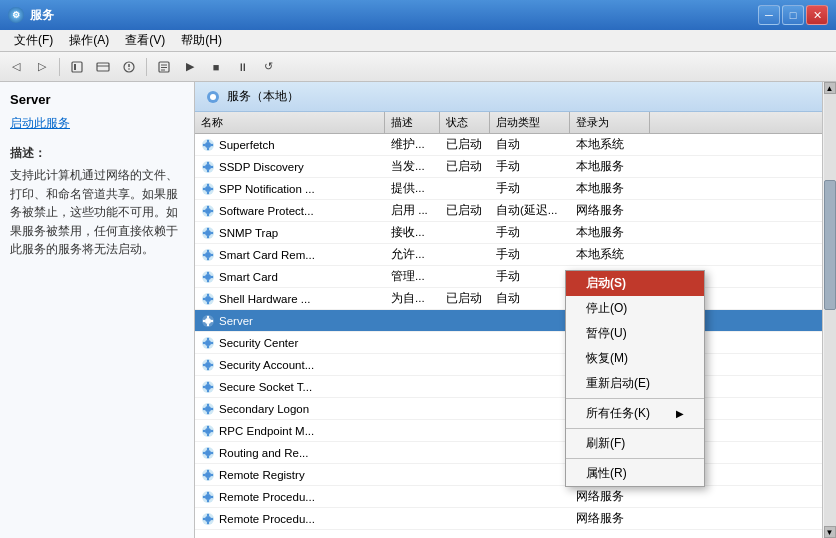 The height and width of the screenshot is (538, 836). What do you see at coordinates (830, 88) in the screenshot?
I see `scroll-up: ▲` at bounding box center [830, 88].